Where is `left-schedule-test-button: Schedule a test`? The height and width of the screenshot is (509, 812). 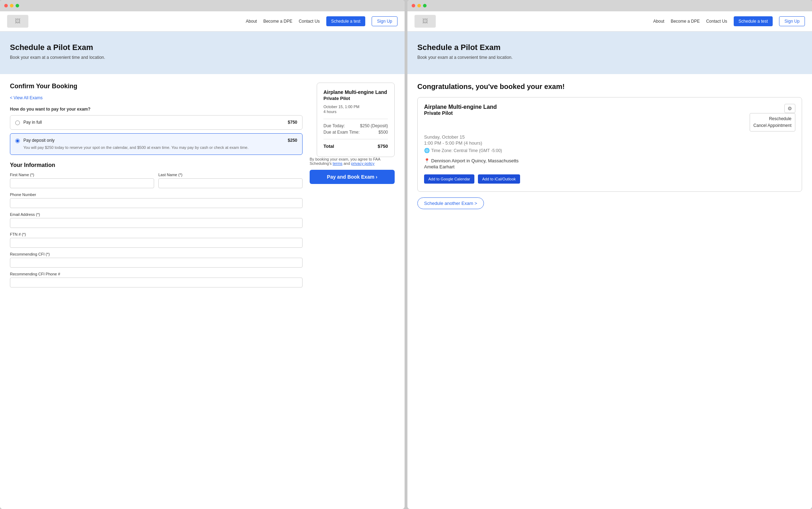
left-schedule-test-button: Schedule a test is located at coordinates (346, 21).